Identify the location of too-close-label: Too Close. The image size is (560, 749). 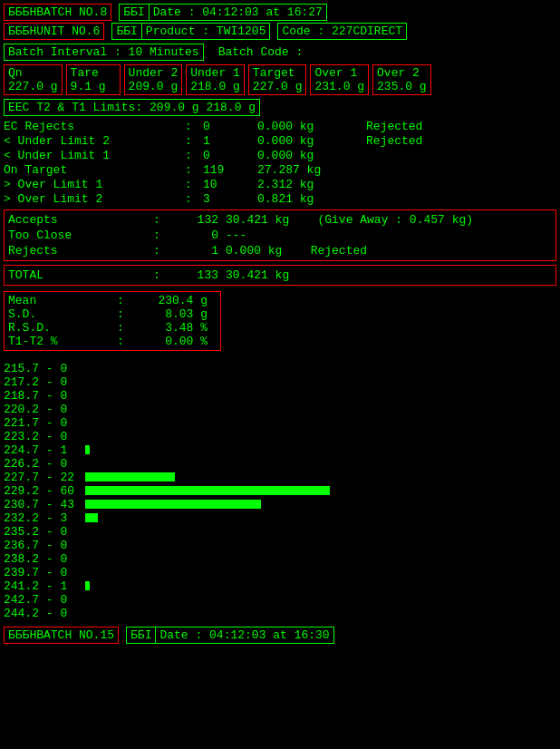
(81, 236).